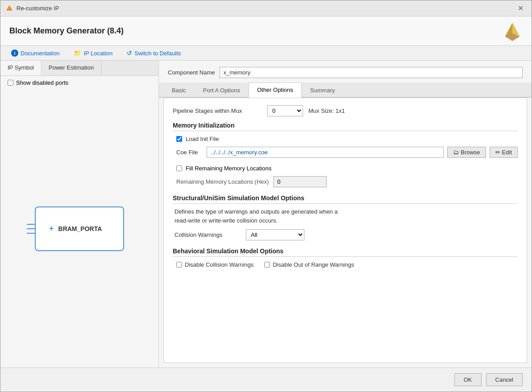 The image size is (532, 392). What do you see at coordinates (323, 90) in the screenshot?
I see `tab-summary: Summary` at bounding box center [323, 90].